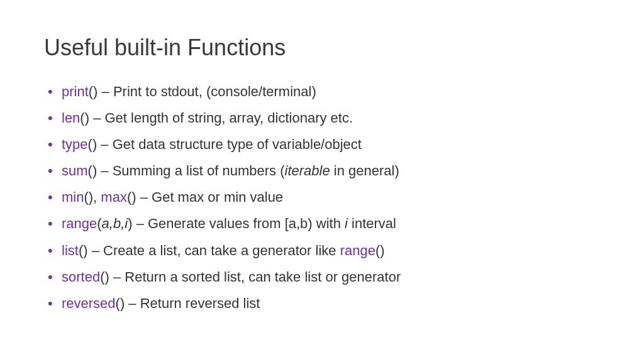 The height and width of the screenshot is (362, 644). Describe the element at coordinates (215, 92) in the screenshot. I see `description: Print to stdout, (console/terminal)` at that location.